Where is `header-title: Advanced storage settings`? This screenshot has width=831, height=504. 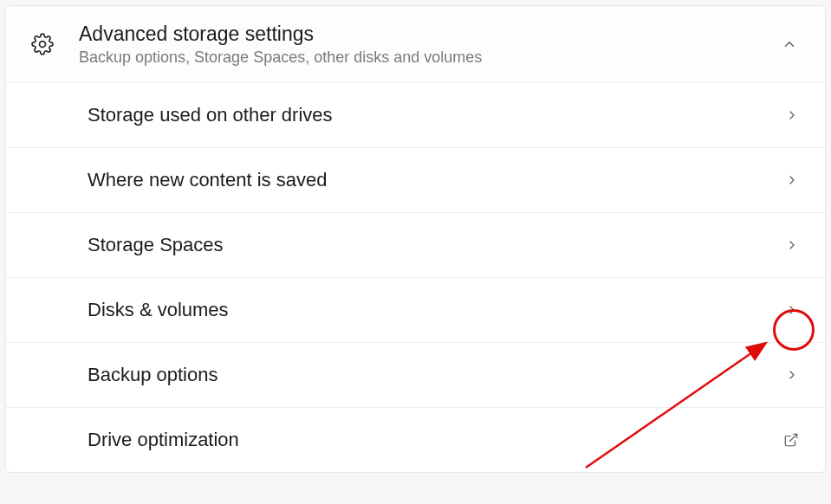 header-title: Advanced storage settings is located at coordinates (428, 35).